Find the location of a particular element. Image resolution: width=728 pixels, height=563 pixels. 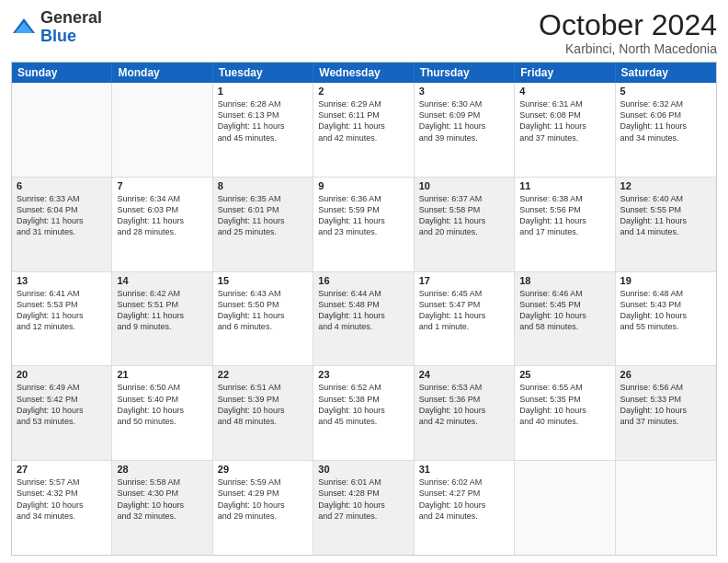

day-number: 10 is located at coordinates (464, 186).